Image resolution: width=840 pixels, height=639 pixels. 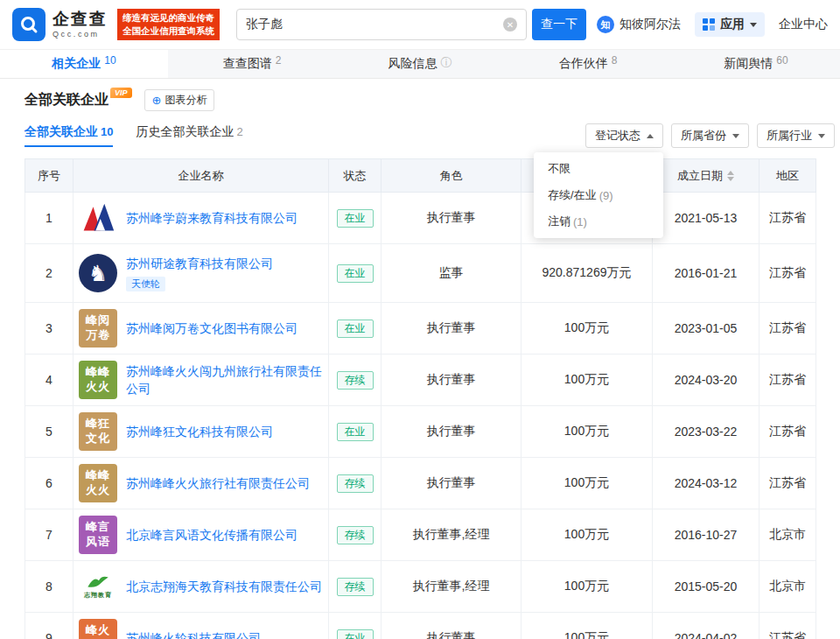 What do you see at coordinates (421, 176) in the screenshot?
I see `table-header-row: 序号 企业名称 状态 角色 注册资本 成立日期 地区` at bounding box center [421, 176].